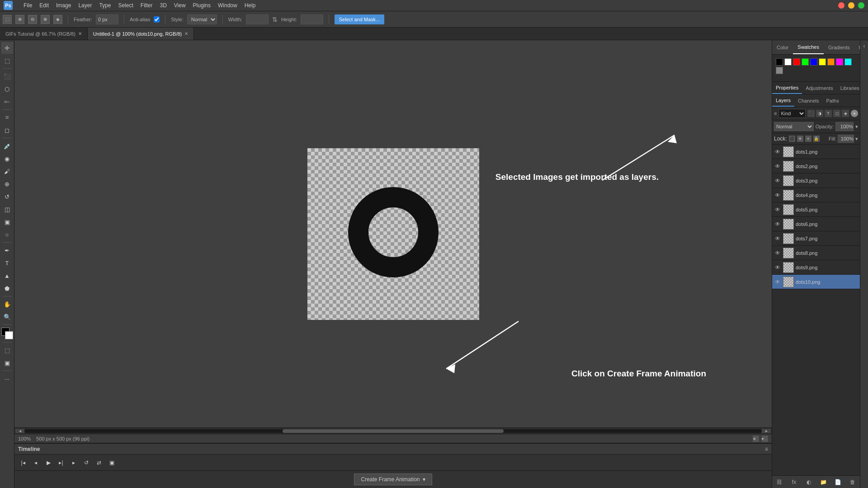 This screenshot has height=488, width=868. I want to click on swatch-cyan, so click(848, 62).